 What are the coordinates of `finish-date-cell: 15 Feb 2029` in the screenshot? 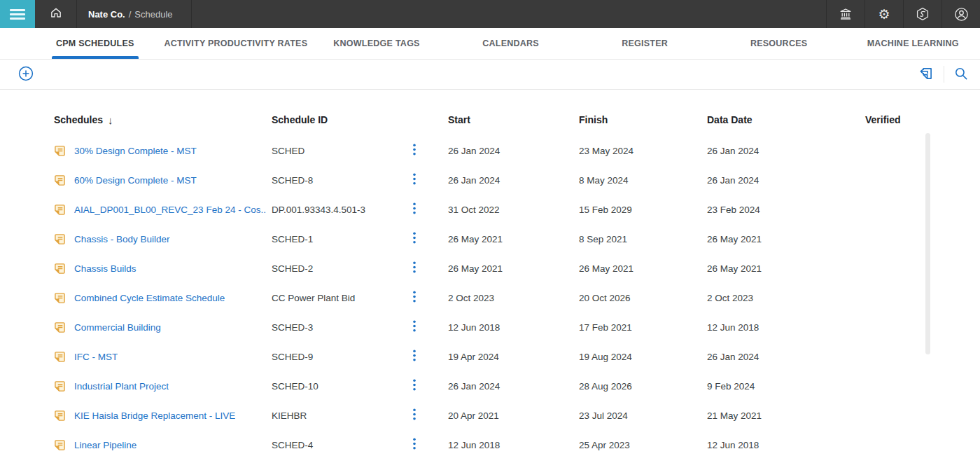 It's located at (643, 210).